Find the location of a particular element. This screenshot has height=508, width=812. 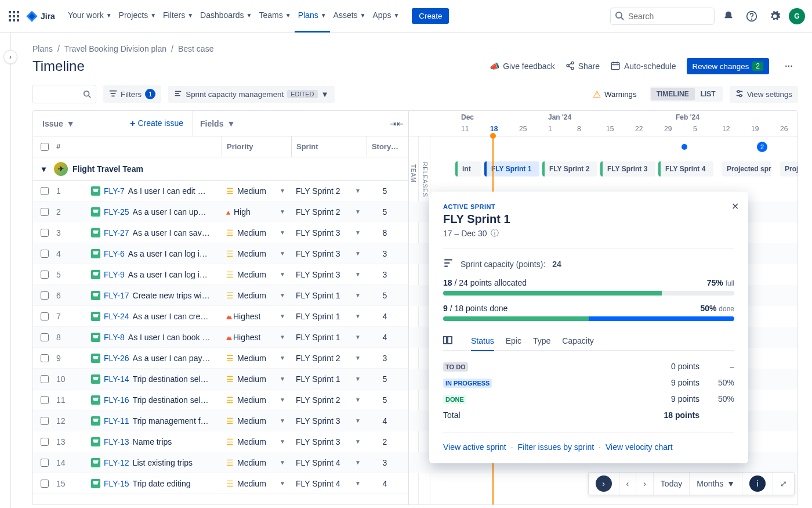

issue-key: FLY-11 is located at coordinates (117, 421).